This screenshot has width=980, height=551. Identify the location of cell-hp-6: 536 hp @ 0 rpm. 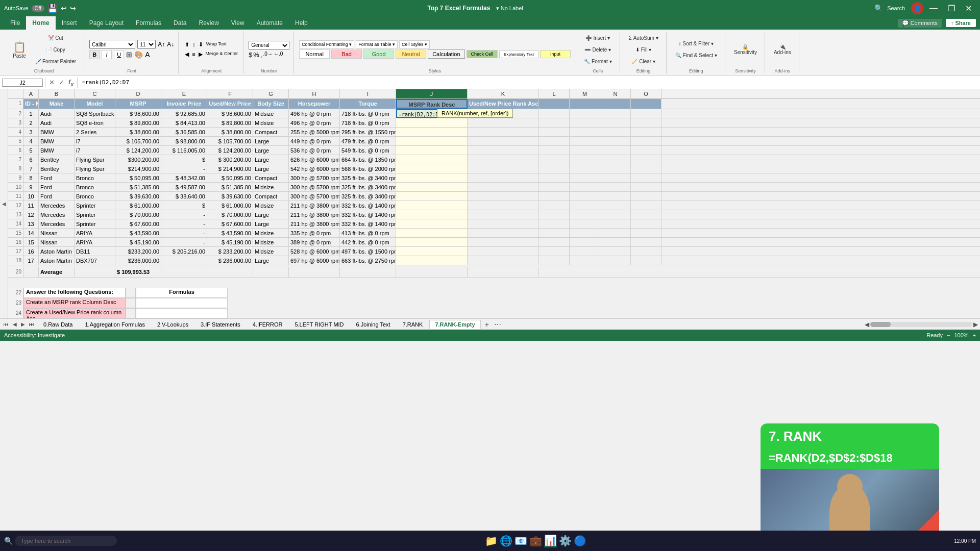
(314, 150).